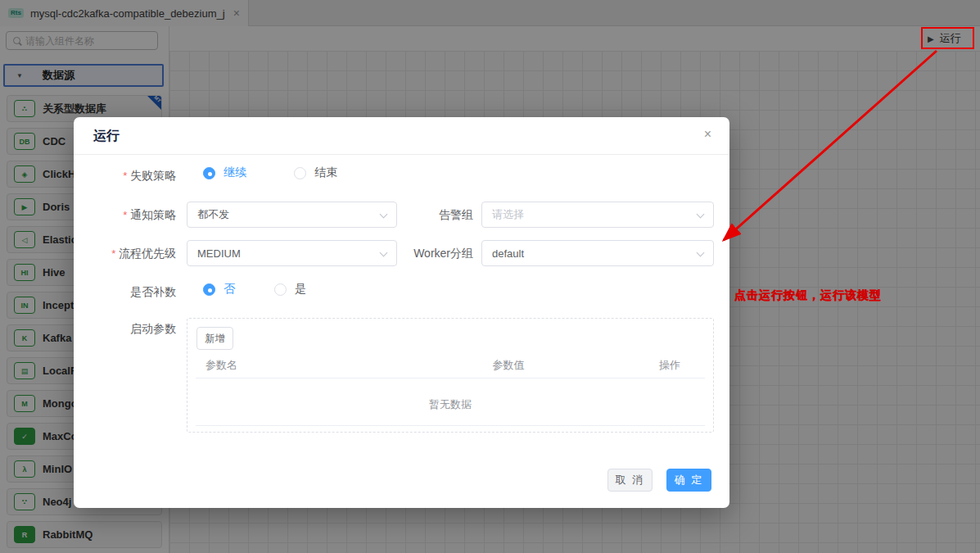  I want to click on dialog-close-icon: ×, so click(707, 134).